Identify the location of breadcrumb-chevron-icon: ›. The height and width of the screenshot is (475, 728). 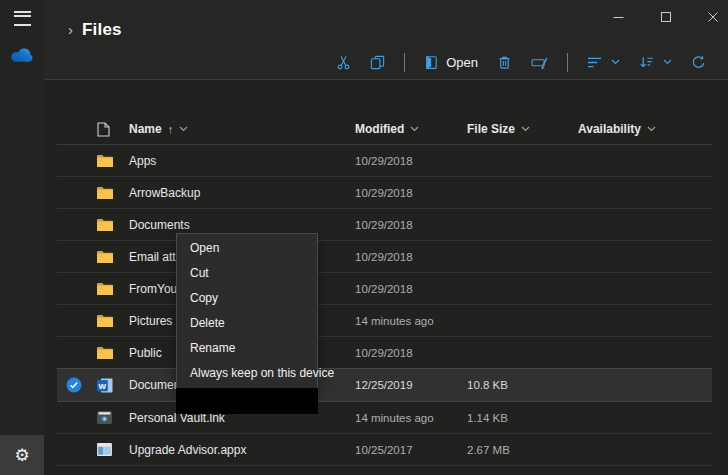
(70, 30).